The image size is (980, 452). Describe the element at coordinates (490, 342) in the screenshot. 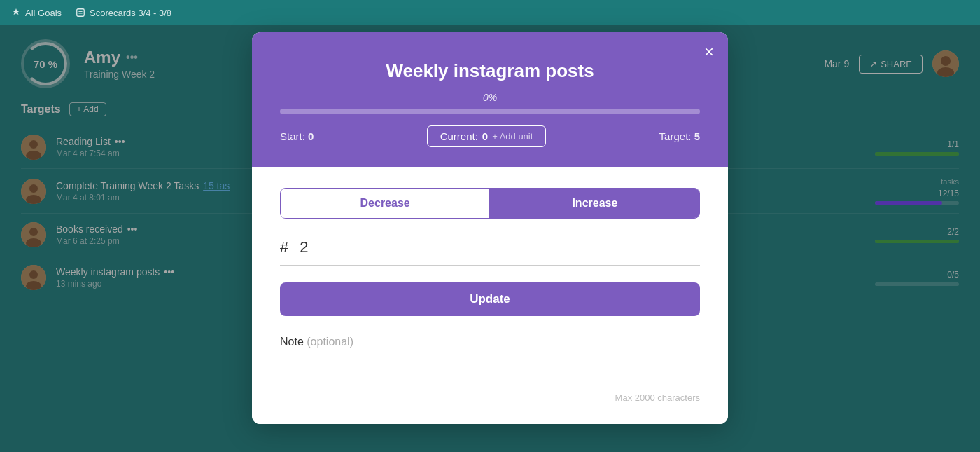

I see `note-label: Note (optional)` at that location.